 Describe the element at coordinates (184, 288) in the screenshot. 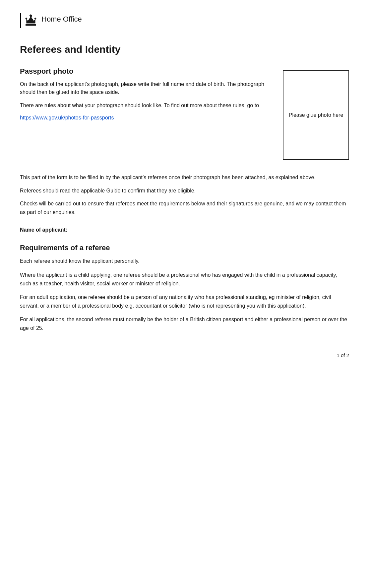

I see `requirements-section: Requirements of a referee Each referee s…` at that location.